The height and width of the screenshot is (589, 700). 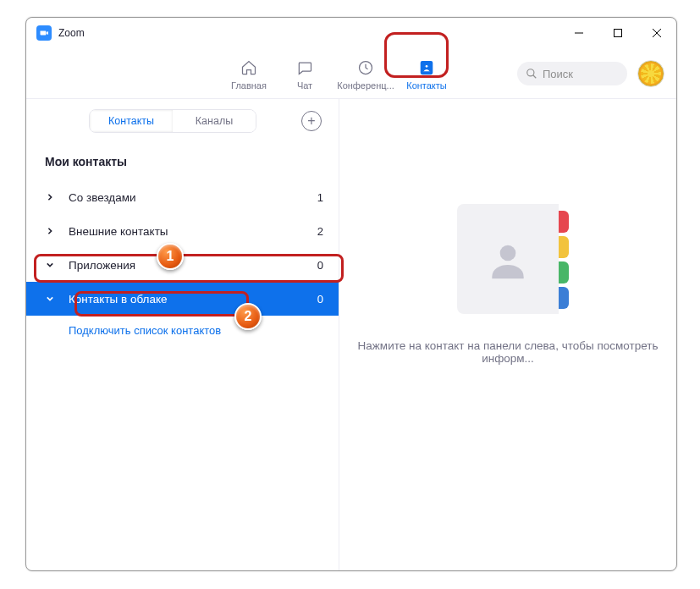 I want to click on app-icon, so click(x=44, y=33).